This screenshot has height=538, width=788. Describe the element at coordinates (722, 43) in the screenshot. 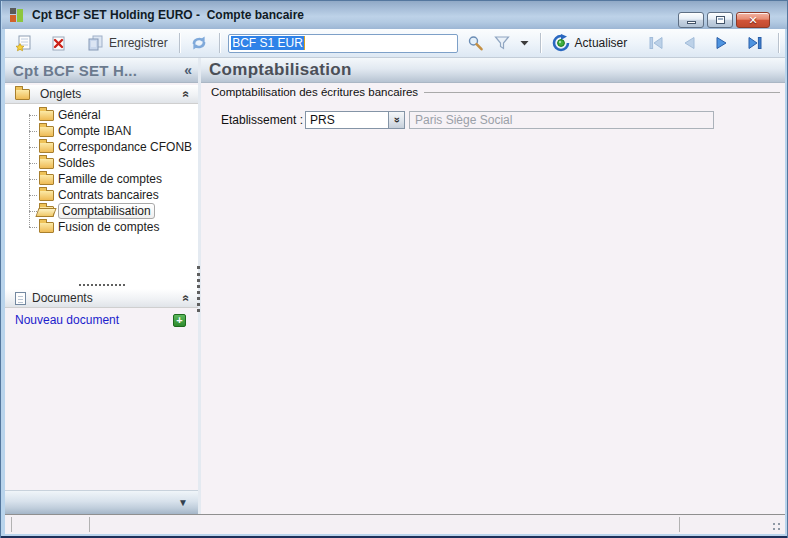

I see `nav-next-icon` at that location.